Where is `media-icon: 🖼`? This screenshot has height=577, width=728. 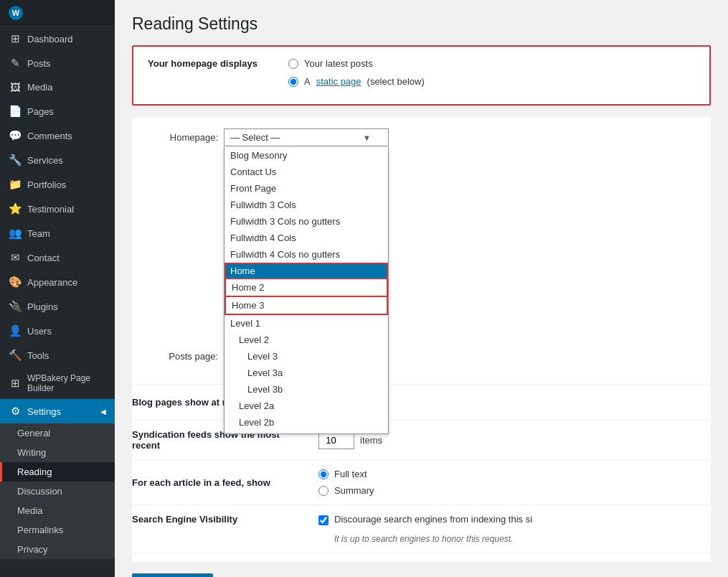
media-icon: 🖼 is located at coordinates (15, 88).